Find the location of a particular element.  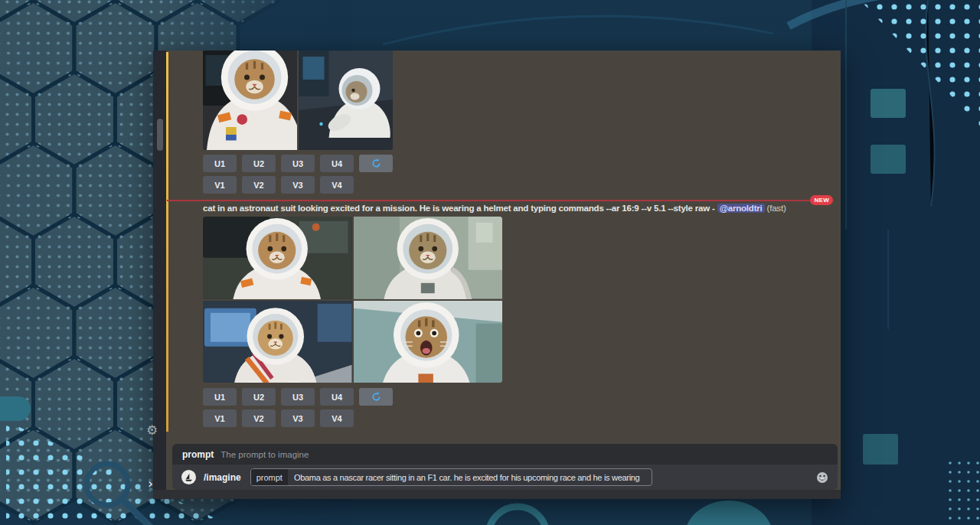

emoji-picker-button is located at coordinates (822, 478).